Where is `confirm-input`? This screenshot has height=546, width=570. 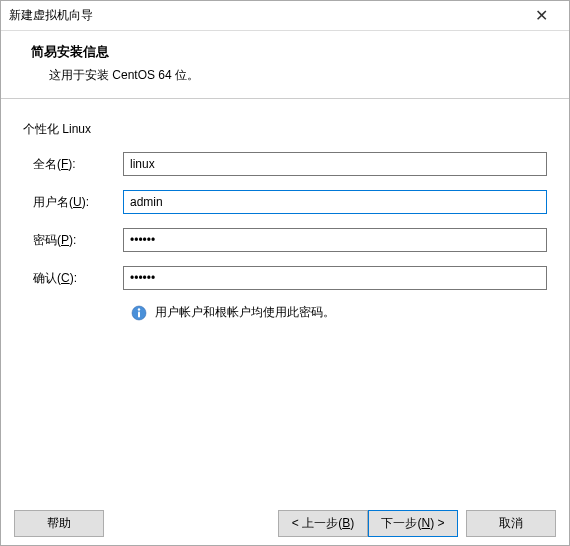
confirm-input is located at coordinates (335, 278).